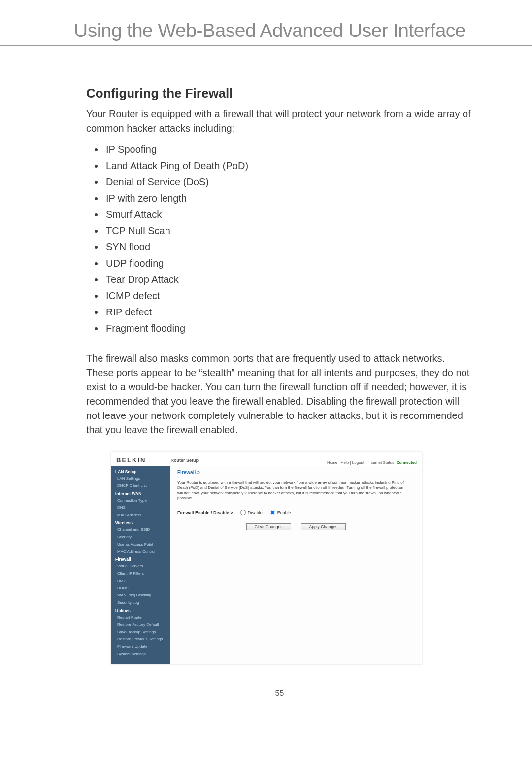 The image size is (532, 760). I want to click on firewall-toggle-row: Firewall Enable / Disable > Disable Enab…, so click(296, 513).